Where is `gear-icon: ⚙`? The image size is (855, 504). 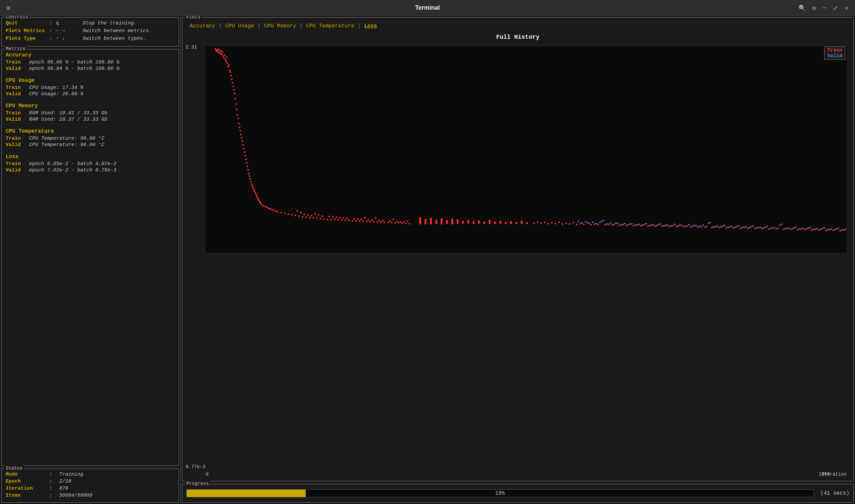
gear-icon: ⚙ is located at coordinates (814, 8).